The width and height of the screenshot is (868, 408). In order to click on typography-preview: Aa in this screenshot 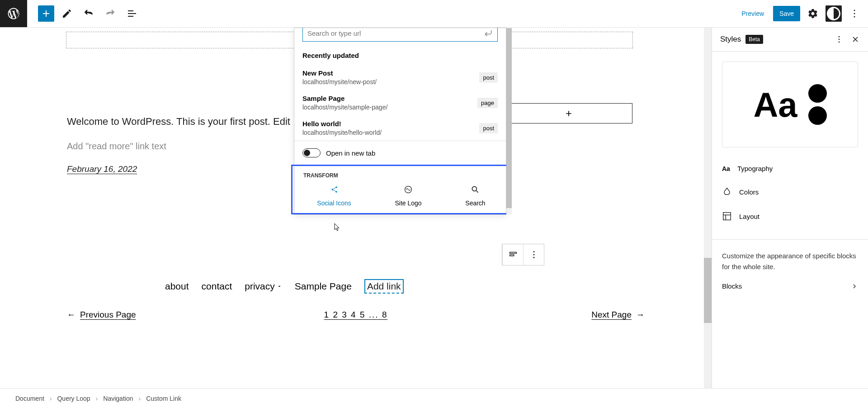, I will do `click(775, 105)`.